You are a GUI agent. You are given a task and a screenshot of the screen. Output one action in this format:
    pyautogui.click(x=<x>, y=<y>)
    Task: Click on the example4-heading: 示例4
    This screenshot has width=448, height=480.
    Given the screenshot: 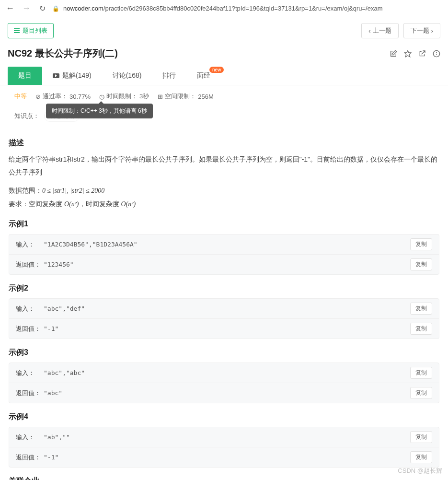 What is the action you would take?
    pyautogui.click(x=224, y=417)
    